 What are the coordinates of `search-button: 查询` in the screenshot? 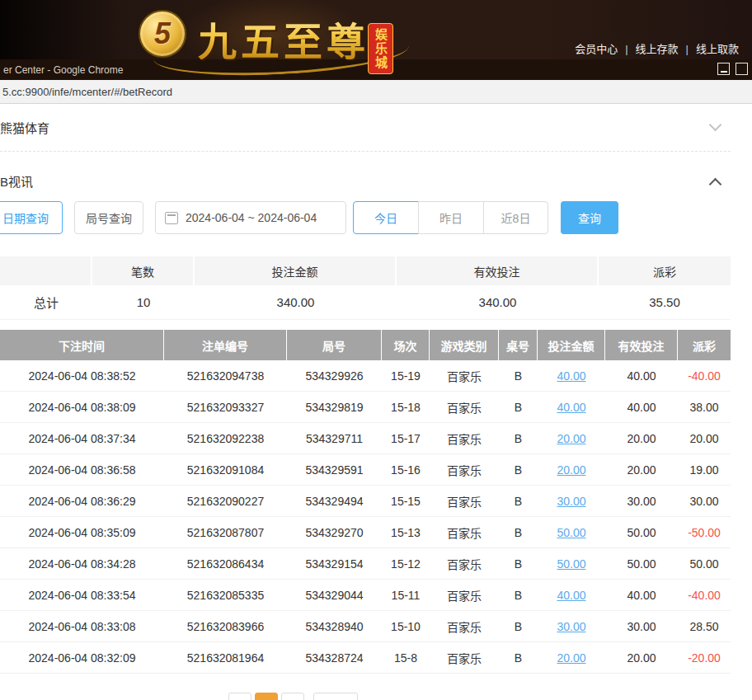 It's located at (590, 218).